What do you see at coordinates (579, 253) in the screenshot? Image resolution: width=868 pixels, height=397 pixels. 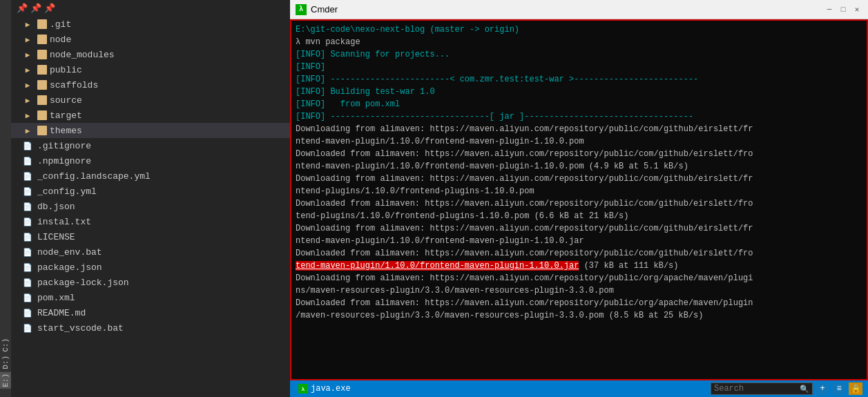 I see `terminal-line-19: Downloaded from alimaven: https://maven.…` at bounding box center [579, 253].